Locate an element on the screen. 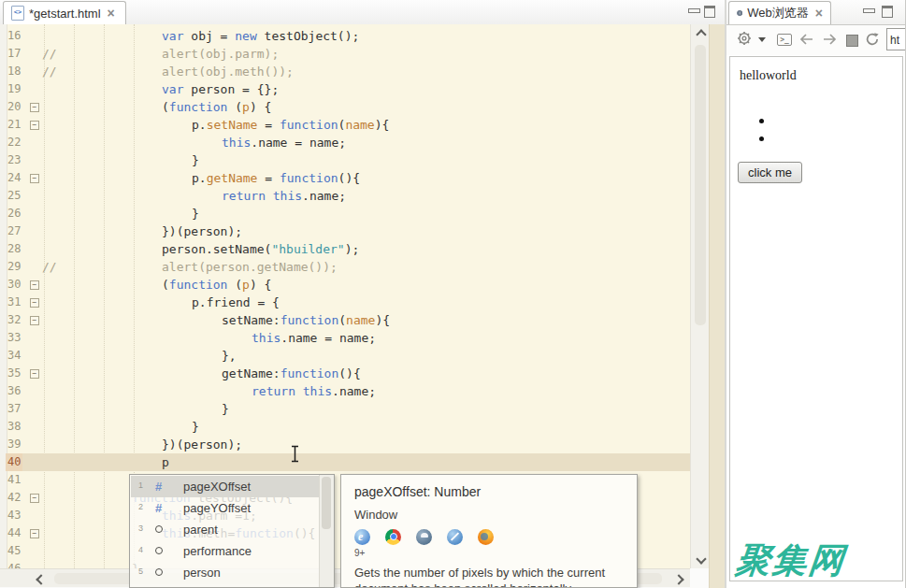  code-line: //alert(obj.meth()); is located at coordinates (367, 71).